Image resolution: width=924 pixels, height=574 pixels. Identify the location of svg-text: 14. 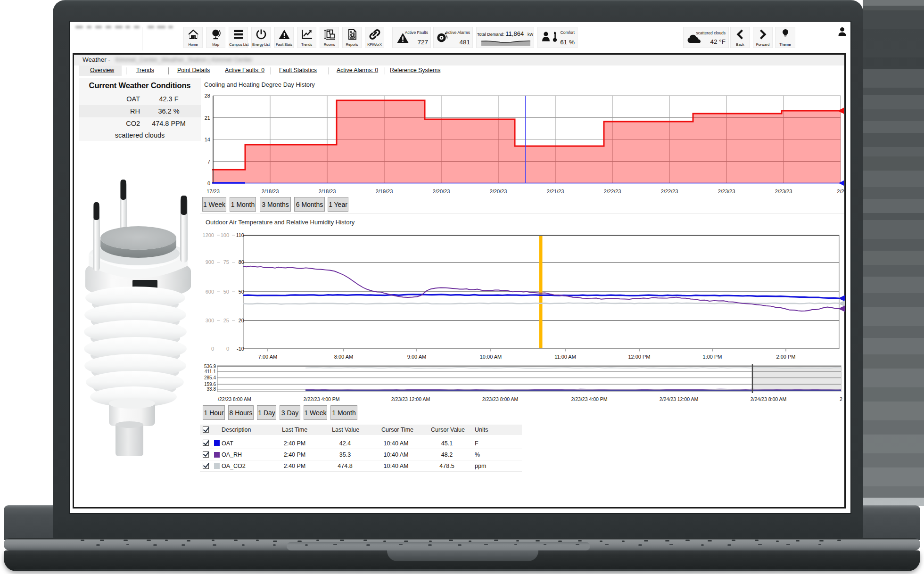
(207, 139).